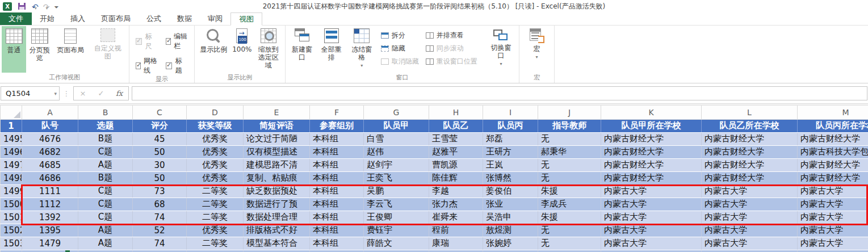  What do you see at coordinates (396, 204) in the screenshot?
I see `cell: 李云飞` at bounding box center [396, 204].